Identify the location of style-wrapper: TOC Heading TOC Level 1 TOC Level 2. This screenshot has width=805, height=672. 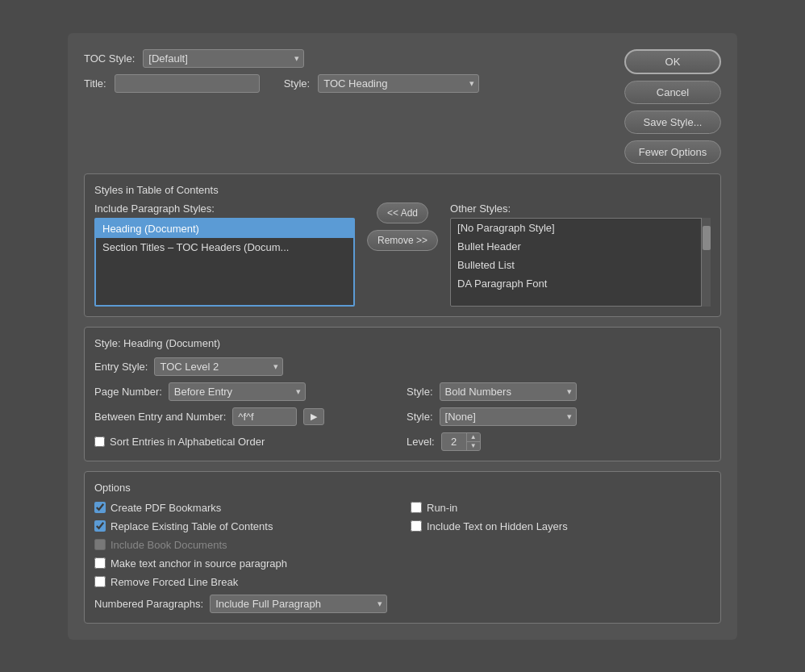
(398, 84).